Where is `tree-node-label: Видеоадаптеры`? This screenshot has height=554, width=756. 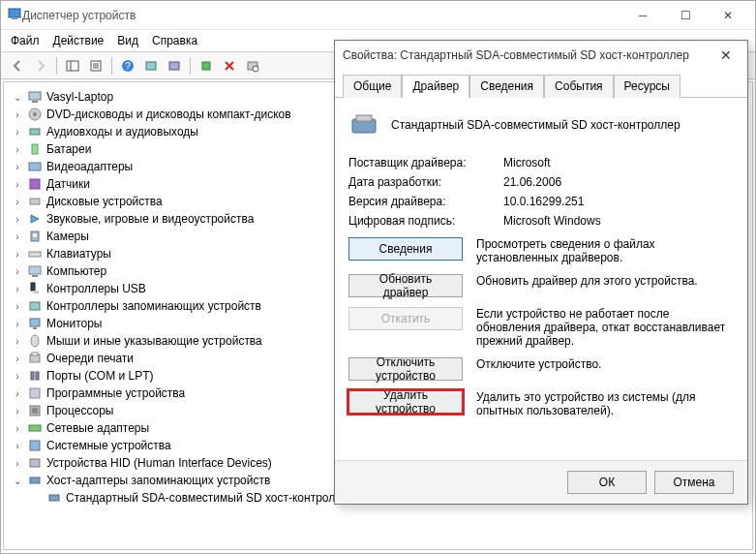 tree-node-label: Видеоадаптеры is located at coordinates (89, 167).